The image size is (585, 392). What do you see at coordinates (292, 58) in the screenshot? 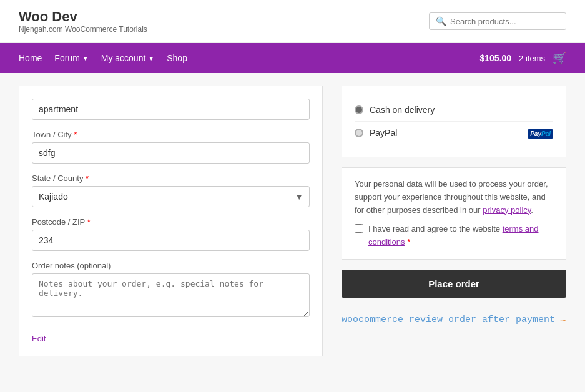
I see `main-nav: Home Forum ▼ My account ▼ Shop $105.00 2…` at bounding box center [292, 58].